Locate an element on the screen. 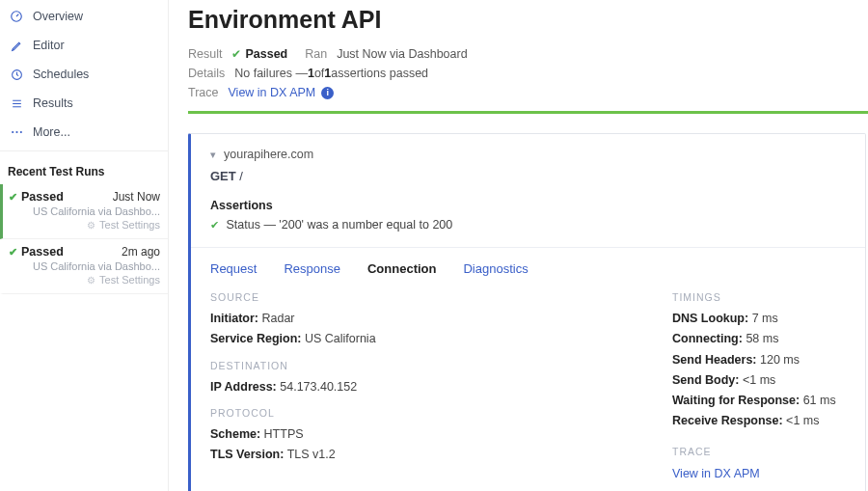  connection-right-column: TIMINGS DNS Lookup: 7 ms Connecting: 58 … is located at coordinates (754, 383).